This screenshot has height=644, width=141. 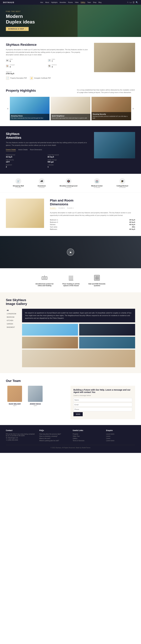 I want to click on plan-description: A property description is made up of 2 p…, so click(x=93, y=214).